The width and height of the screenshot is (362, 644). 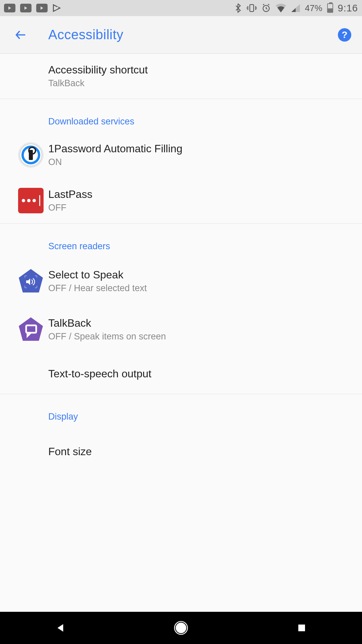 I want to click on row-subtitle: TalkBack, so click(x=98, y=83).